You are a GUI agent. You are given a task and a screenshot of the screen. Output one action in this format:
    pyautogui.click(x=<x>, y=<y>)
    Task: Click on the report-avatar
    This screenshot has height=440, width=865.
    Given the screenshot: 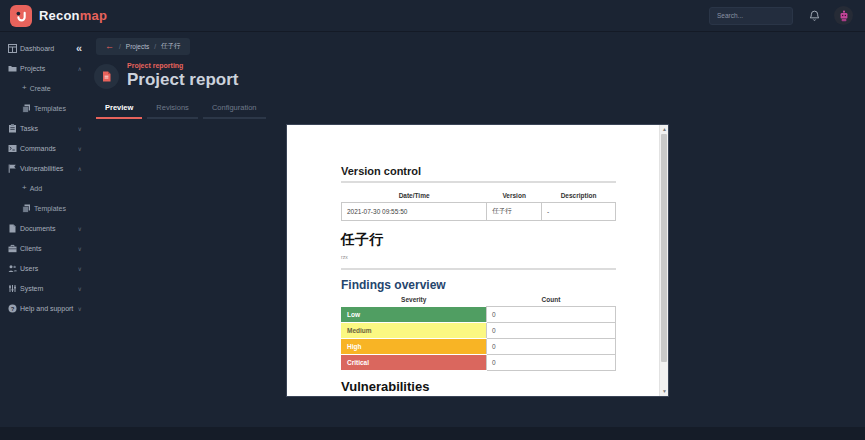 What is the action you would take?
    pyautogui.click(x=106, y=76)
    